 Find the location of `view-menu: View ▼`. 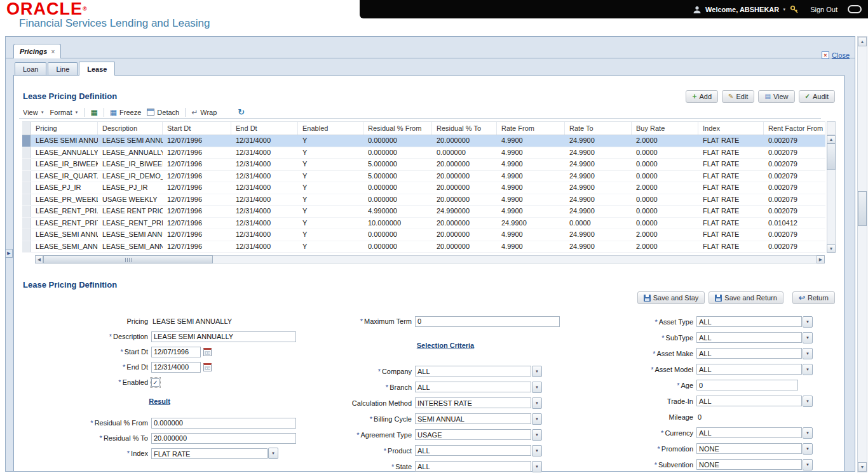

view-menu: View ▼ is located at coordinates (34, 112).